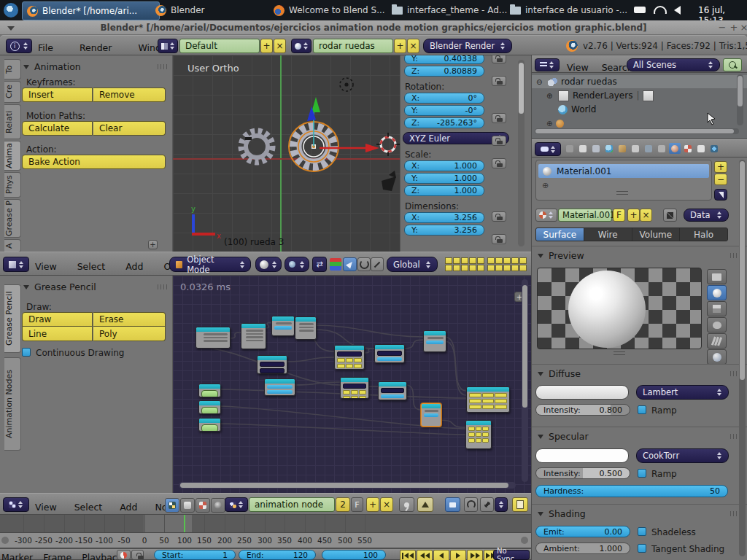 The height and width of the screenshot is (560, 747). What do you see at coordinates (716, 277) in the screenshot?
I see `preview-type-flat-preview-icon` at bounding box center [716, 277].